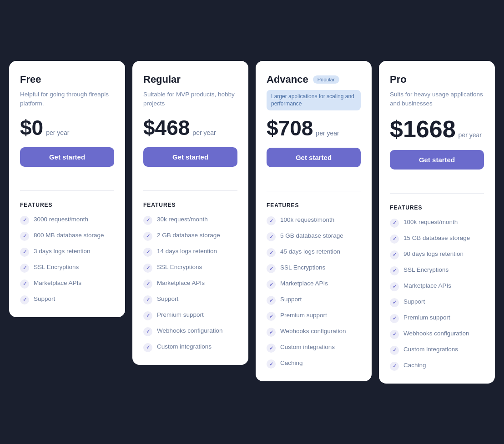  I want to click on list-item: 2 GB database storage, so click(190, 236).